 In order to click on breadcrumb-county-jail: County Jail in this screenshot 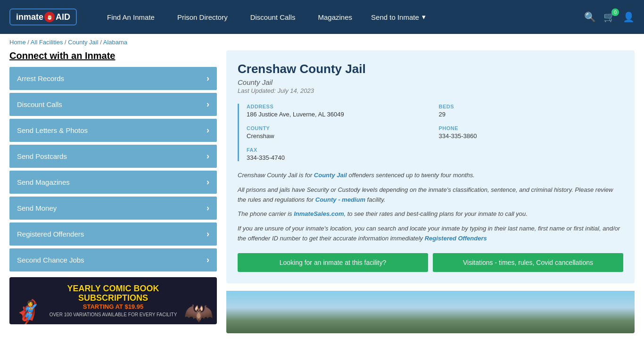, I will do `click(83, 42)`.